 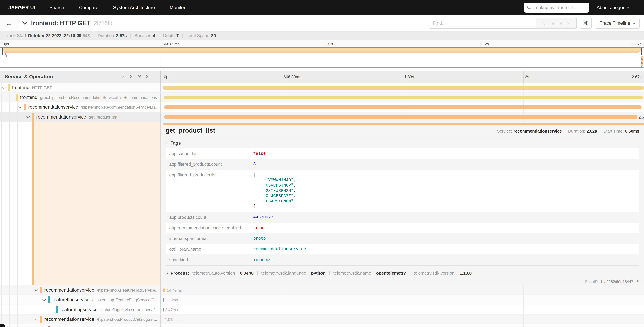 What do you see at coordinates (24, 22) in the screenshot?
I see `collapse-trace-chevron-icon` at bounding box center [24, 22].